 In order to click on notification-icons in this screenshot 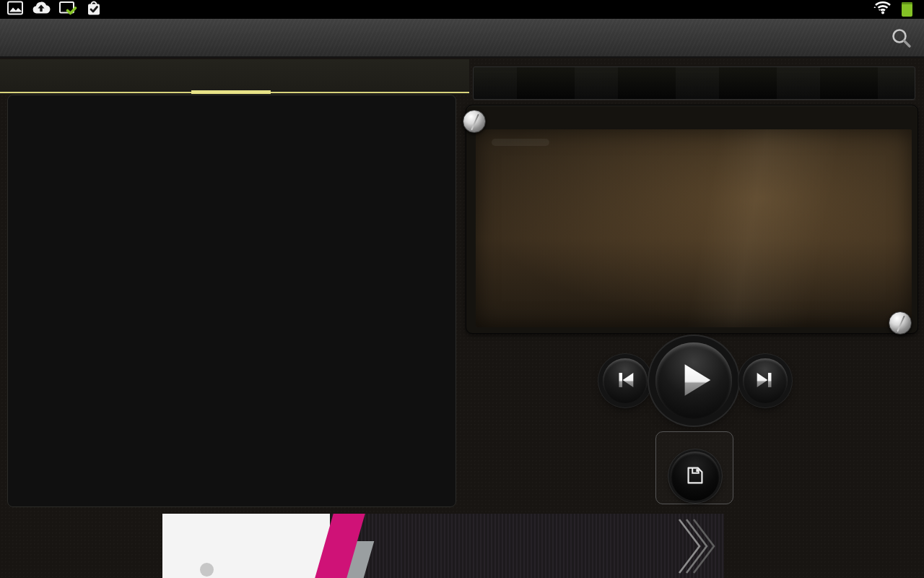, I will do `click(53, 10)`.